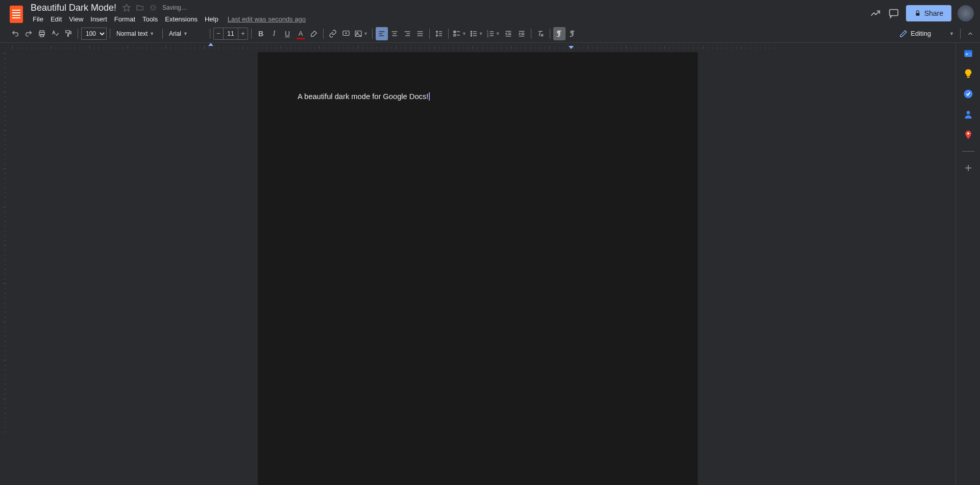  What do you see at coordinates (449, 13) in the screenshot?
I see `title-area: Beautiful Dark Mode! Saving… File Edit V…` at bounding box center [449, 13].